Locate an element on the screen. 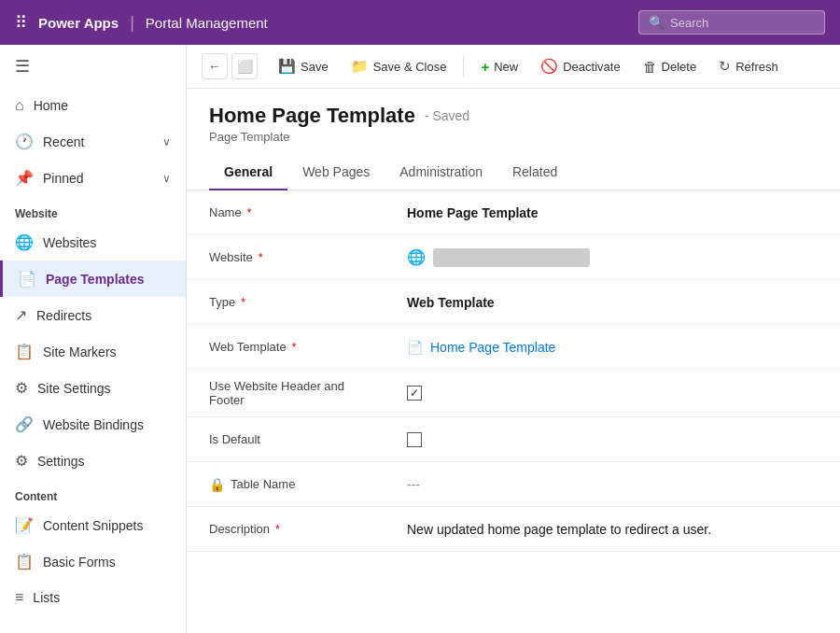  bindings-icon: 🔗 is located at coordinates (24, 424).